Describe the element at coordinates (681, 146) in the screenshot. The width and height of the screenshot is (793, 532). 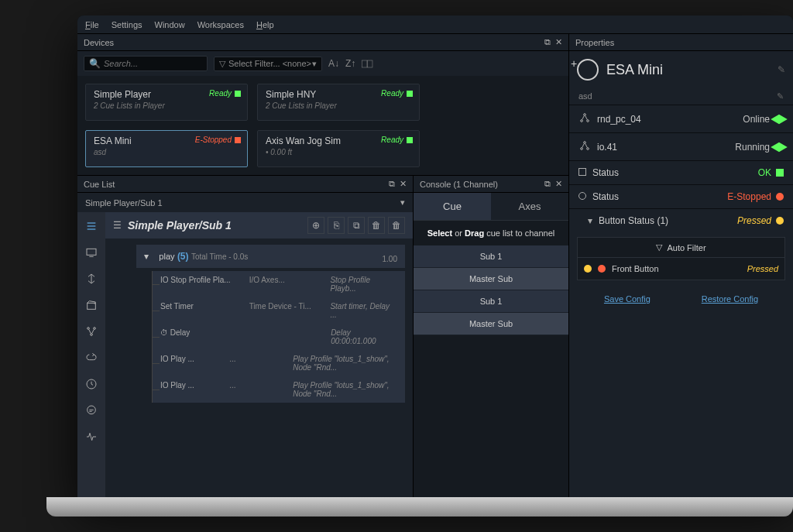
I see `properties-row: io.41 Running` at that location.